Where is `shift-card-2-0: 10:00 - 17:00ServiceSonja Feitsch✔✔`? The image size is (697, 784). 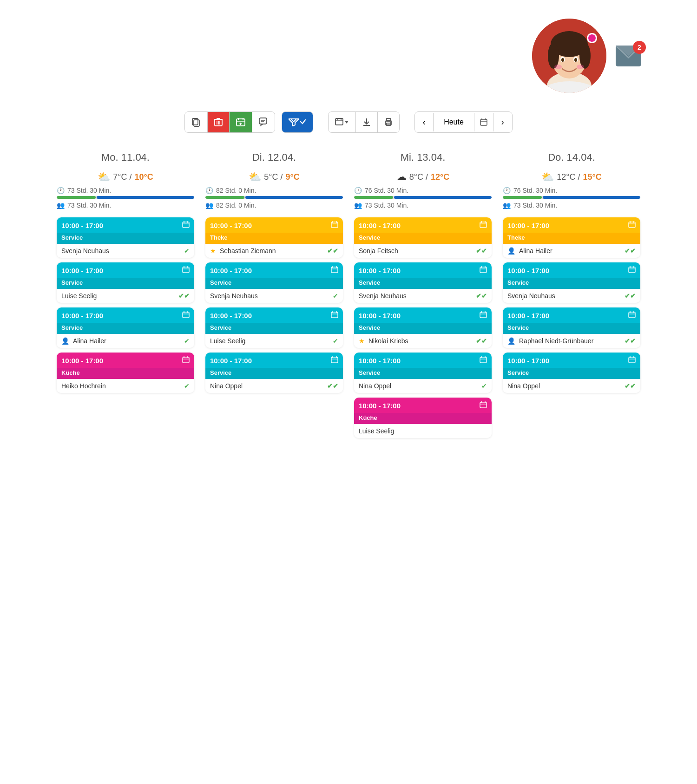 shift-card-2-0: 10:00 - 17:00ServiceSonja Feitsch✔✔ is located at coordinates (423, 238).